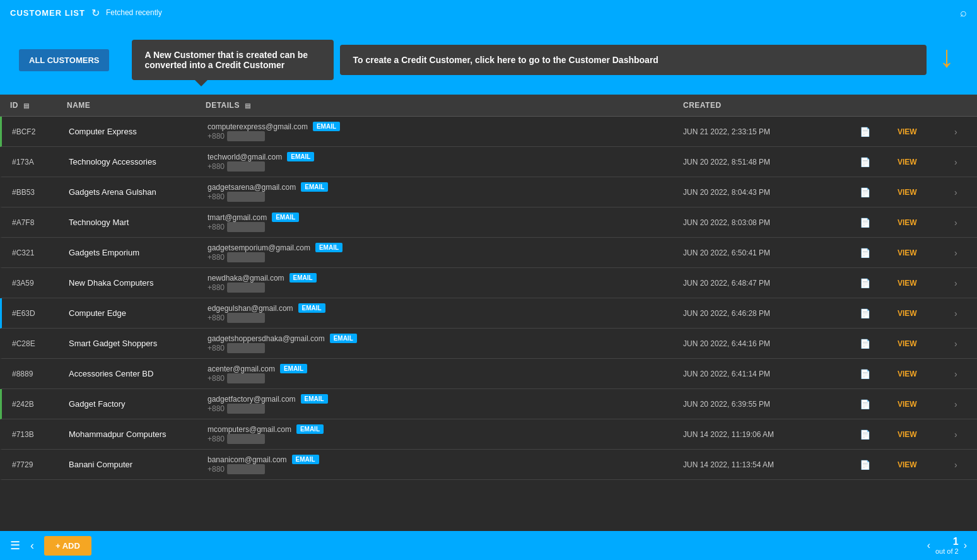 The image size is (977, 560). Describe the element at coordinates (633, 60) in the screenshot. I see `credit-tooltip: To create a Credit Customer, click here …` at that location.